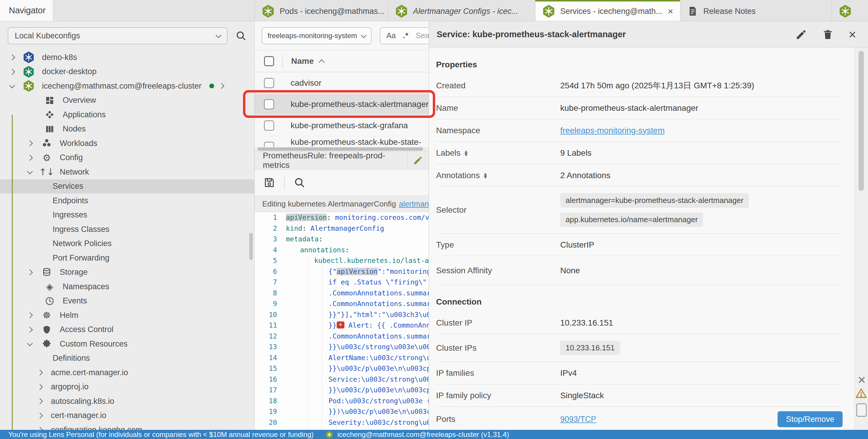 This screenshot has width=868, height=439. Describe the element at coordinates (90, 373) in the screenshot. I see `sidebar-item-label: acme.cert-manager.io` at that location.